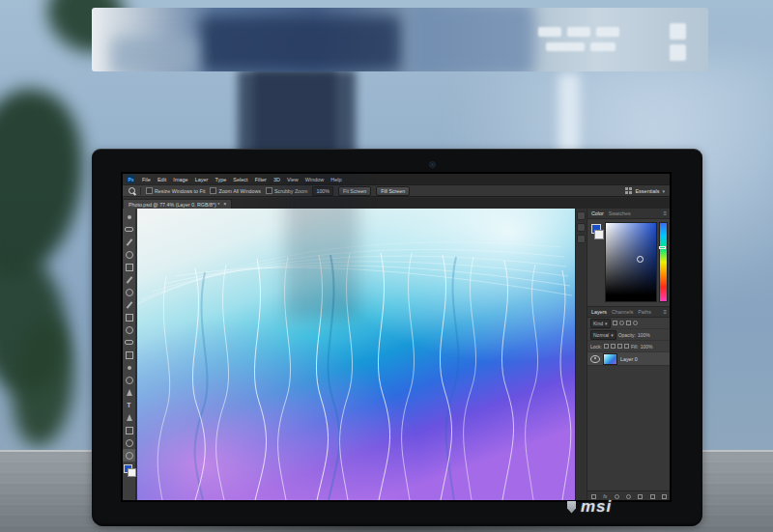 The height and width of the screenshot is (532, 773). What do you see at coordinates (572, 508) in the screenshot?
I see `msi-shield-icon` at bounding box center [572, 508].